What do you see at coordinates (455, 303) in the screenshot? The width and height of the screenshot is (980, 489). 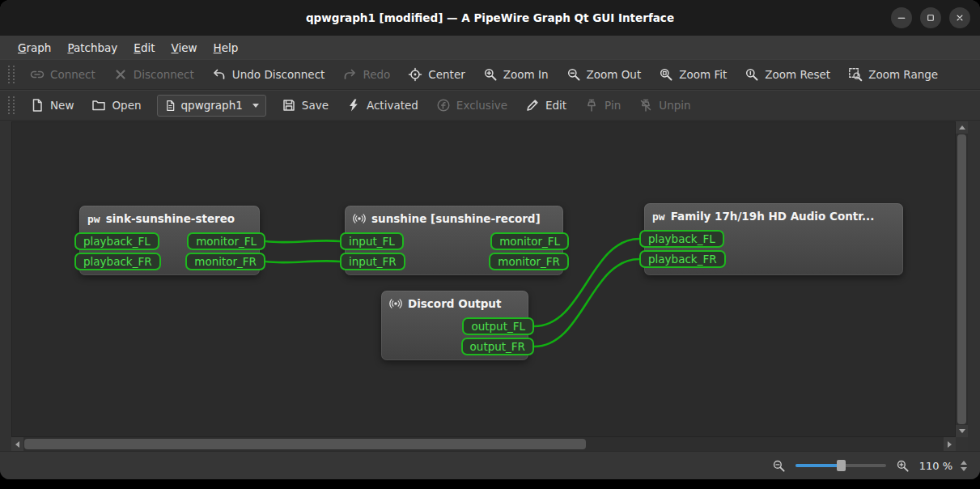 I see `node-header: Discord Output` at bounding box center [455, 303].